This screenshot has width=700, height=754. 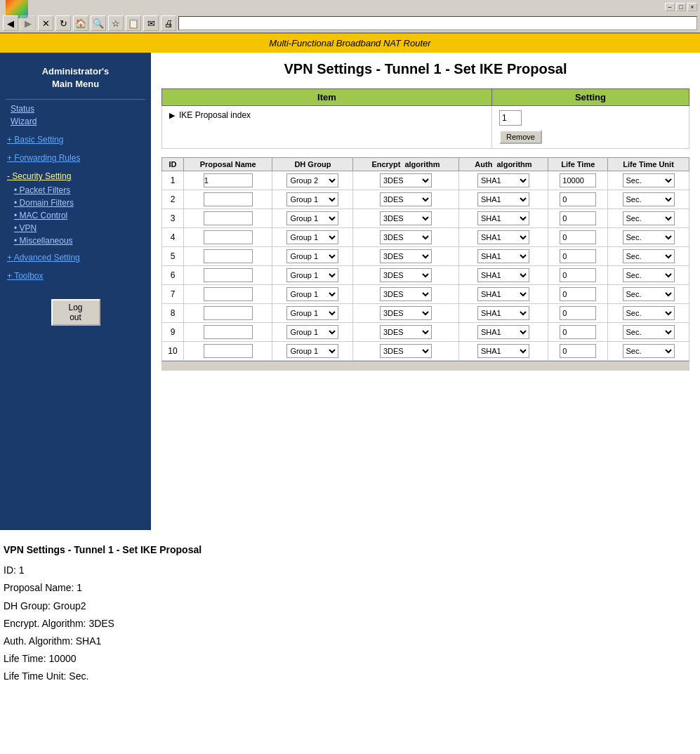 I want to click on sidebar-item-mac-control: • MAC Control, so click(x=76, y=216).